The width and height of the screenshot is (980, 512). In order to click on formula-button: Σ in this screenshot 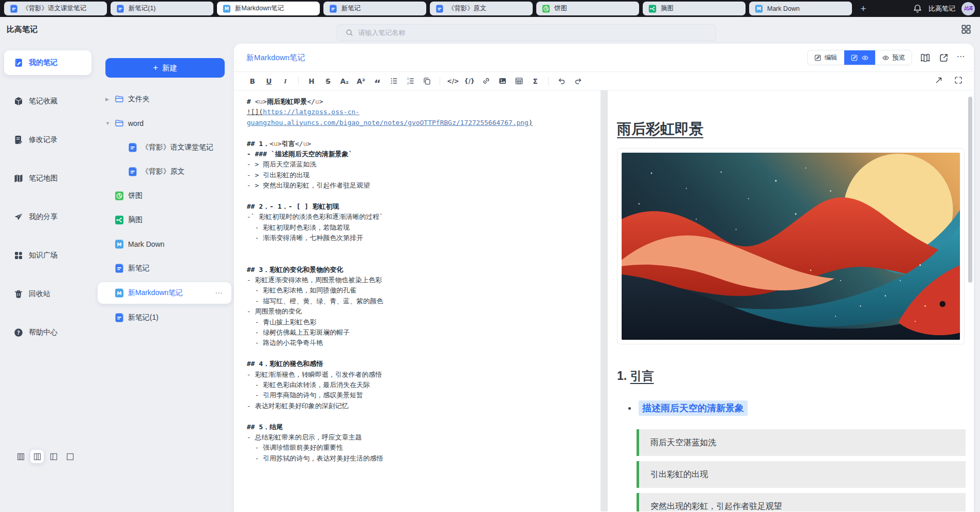, I will do `click(535, 81)`.